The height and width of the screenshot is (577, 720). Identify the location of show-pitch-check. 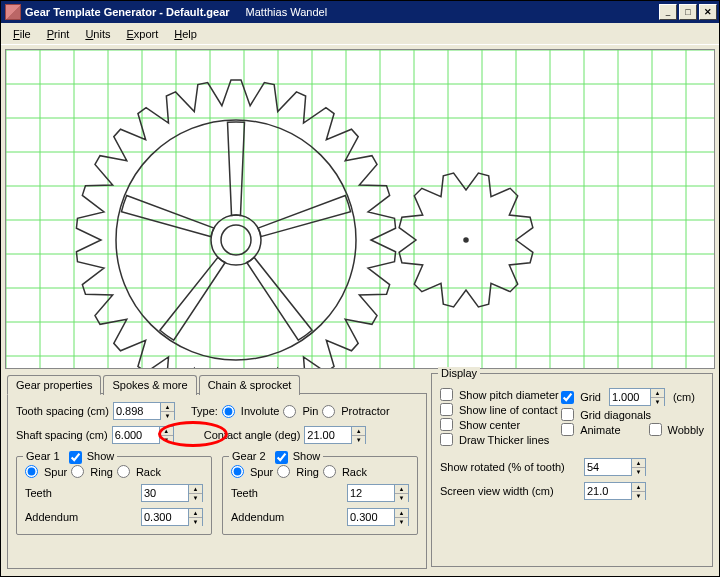
(446, 394).